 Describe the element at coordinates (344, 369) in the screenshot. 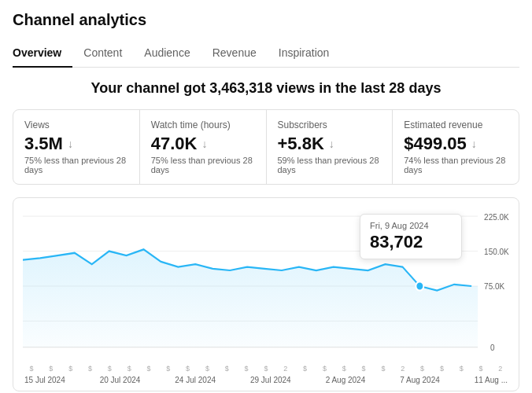

I see `chart-icon-17: $` at that location.